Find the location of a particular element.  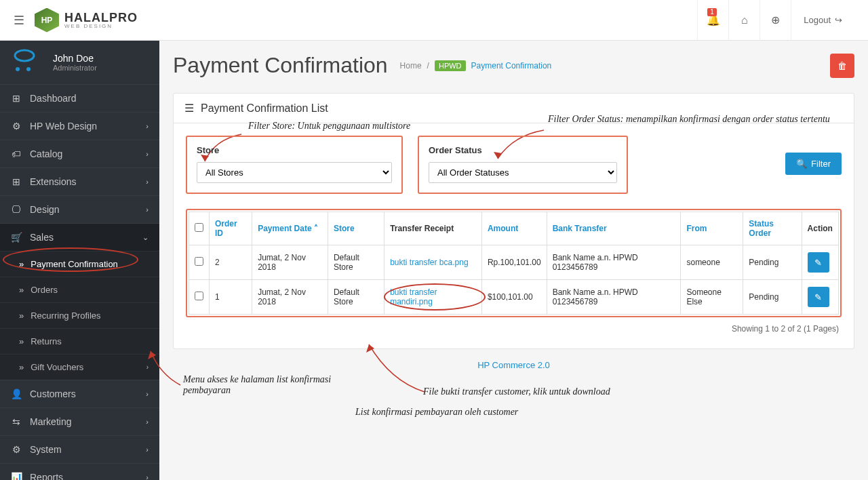

filter-status-select: All Order Statuses is located at coordinates (523, 172).